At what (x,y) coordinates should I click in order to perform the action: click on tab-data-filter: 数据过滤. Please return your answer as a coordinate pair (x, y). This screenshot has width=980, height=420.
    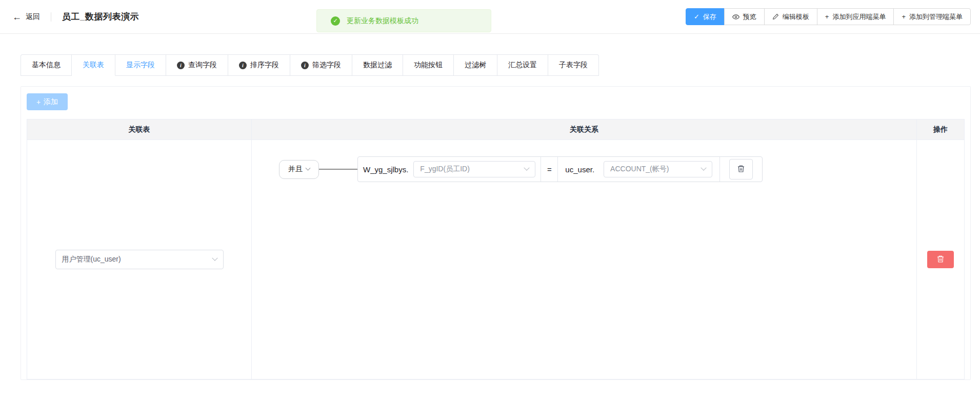
    Looking at the image, I should click on (377, 66).